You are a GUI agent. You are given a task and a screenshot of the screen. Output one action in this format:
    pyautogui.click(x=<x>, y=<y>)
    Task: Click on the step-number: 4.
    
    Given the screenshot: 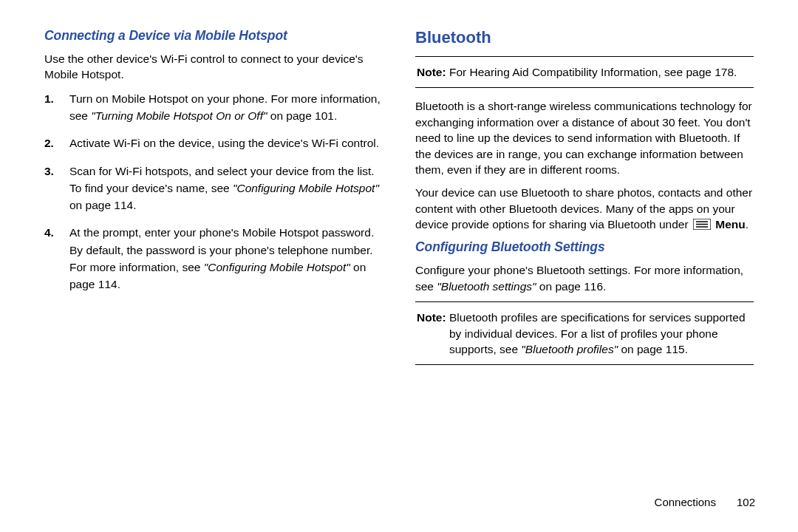 What is the action you would take?
    pyautogui.click(x=49, y=232)
    